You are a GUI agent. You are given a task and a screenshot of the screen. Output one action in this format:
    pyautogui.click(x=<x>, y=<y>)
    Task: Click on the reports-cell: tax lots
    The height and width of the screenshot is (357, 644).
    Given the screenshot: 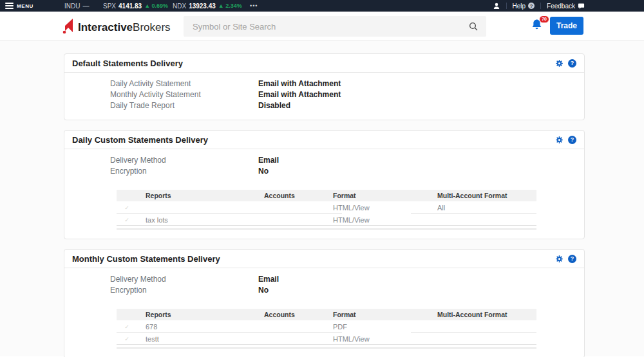 What is the action you would take?
    pyautogui.click(x=205, y=220)
    